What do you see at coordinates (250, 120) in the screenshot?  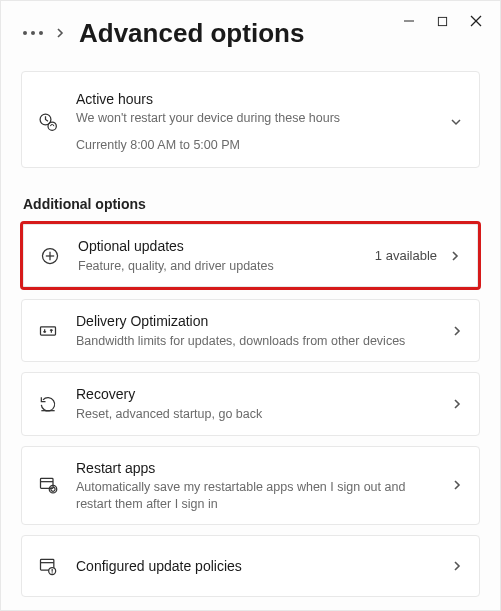 I see `active-hours-card: Active hours We won't restart your devic…` at bounding box center [250, 120].